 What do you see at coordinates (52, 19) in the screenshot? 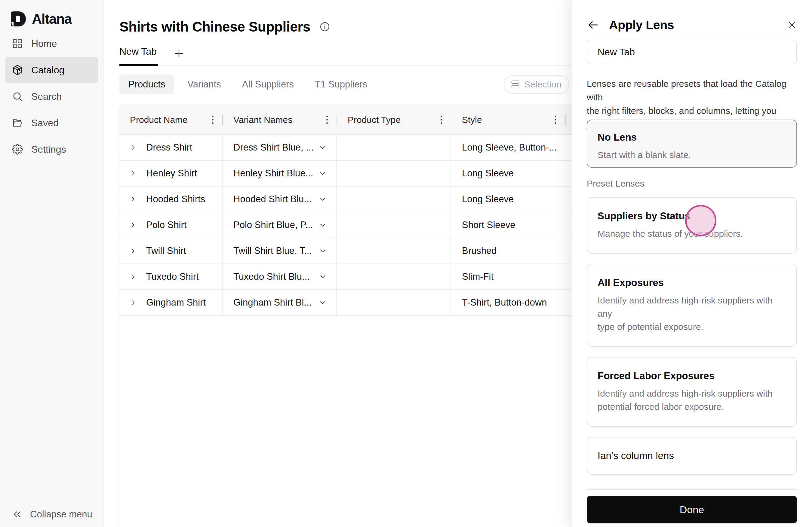
I see `logo-wordmark: Altana` at bounding box center [52, 19].